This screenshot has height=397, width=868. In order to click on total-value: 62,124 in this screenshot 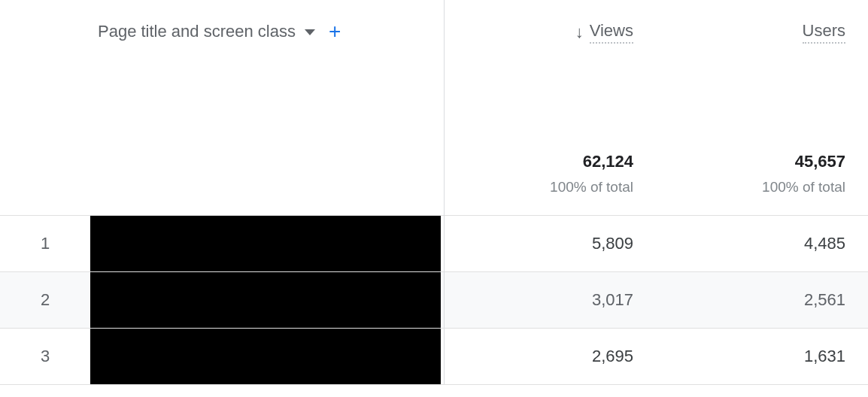, I will do `click(539, 162)`.